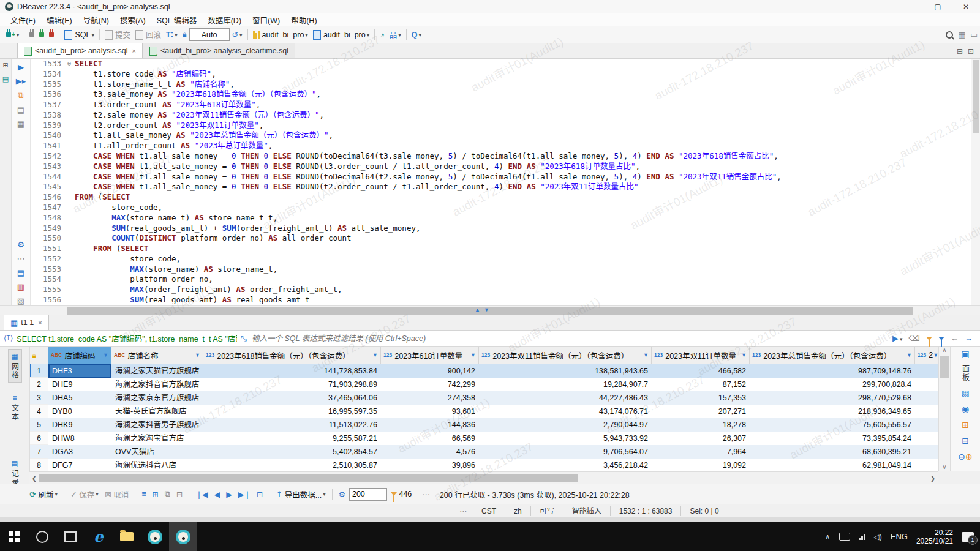  What do you see at coordinates (185, 35) in the screenshot?
I see `lock-button: 🔒︎` at bounding box center [185, 35].